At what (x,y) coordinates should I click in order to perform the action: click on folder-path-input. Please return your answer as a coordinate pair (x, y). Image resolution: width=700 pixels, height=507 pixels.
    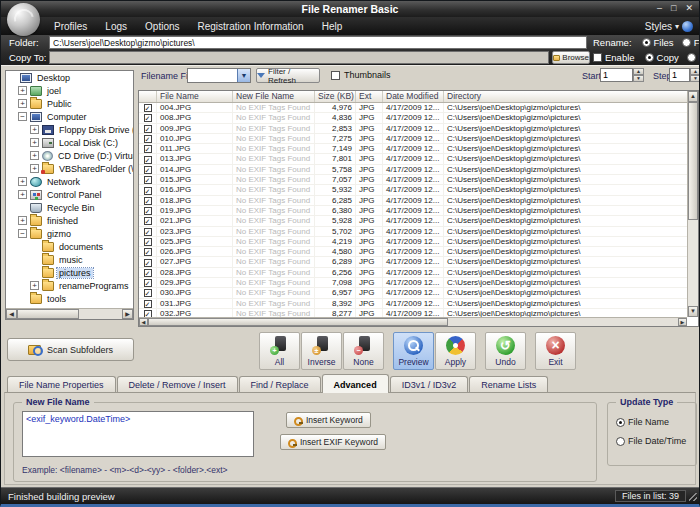
    Looking at the image, I should click on (318, 42).